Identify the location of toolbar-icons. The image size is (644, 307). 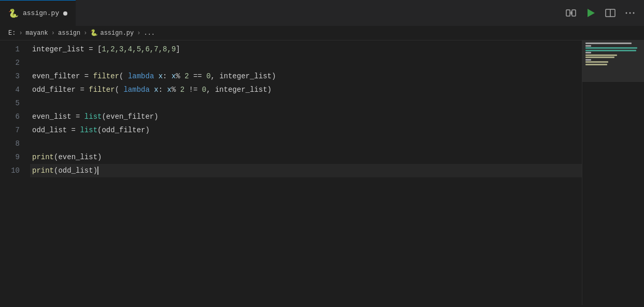
(605, 13).